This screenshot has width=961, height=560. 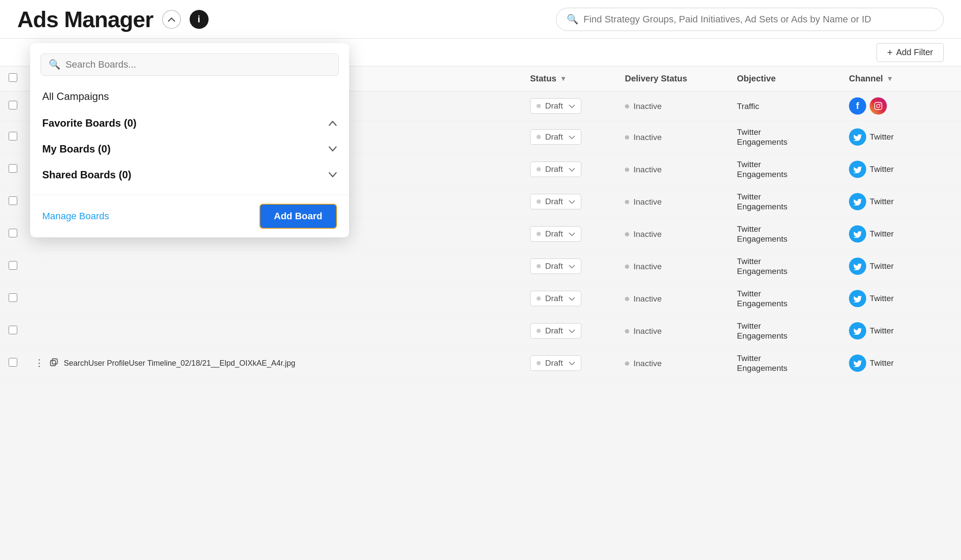 I want to click on table-row: ⋮ SearchUser ProfileUser Timeline_02/18/…, so click(x=480, y=364).